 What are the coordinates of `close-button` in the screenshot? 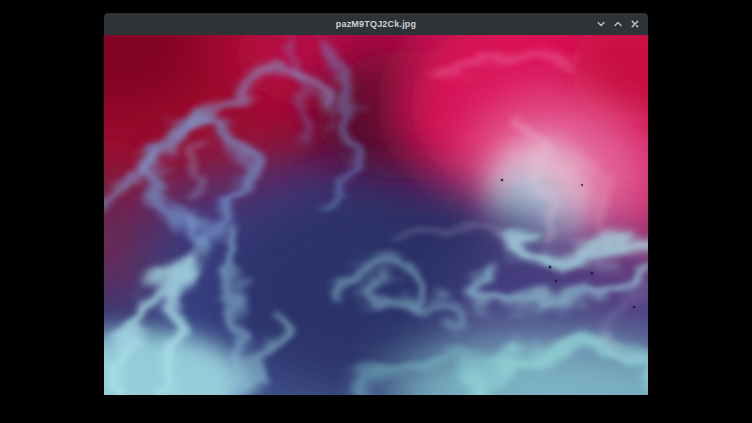 It's located at (635, 24).